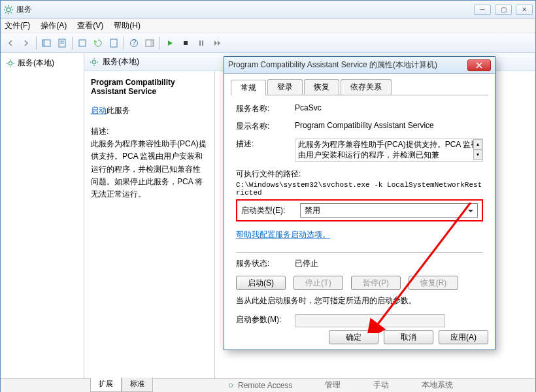 The height and width of the screenshot is (392, 536). What do you see at coordinates (106, 385) in the screenshot?
I see `tab-extended: 扩展` at bounding box center [106, 385].